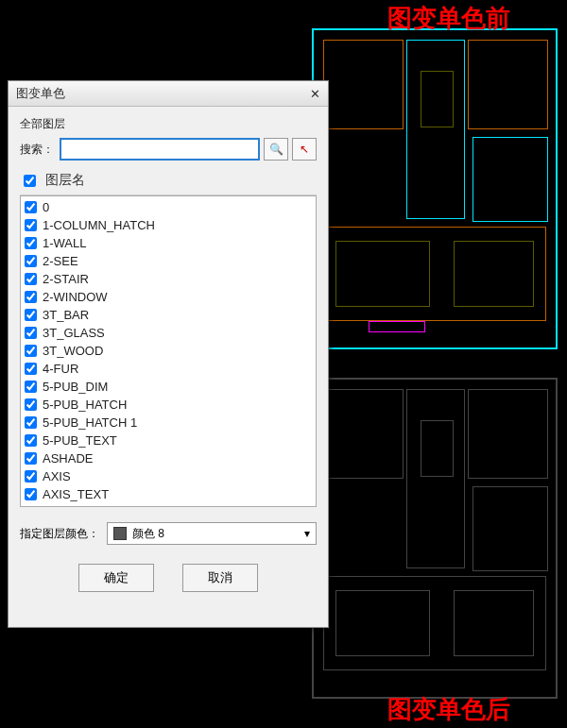 The width and height of the screenshot is (567, 728). What do you see at coordinates (168, 261) in the screenshot?
I see `layer-item: 2-SEE` at bounding box center [168, 261].